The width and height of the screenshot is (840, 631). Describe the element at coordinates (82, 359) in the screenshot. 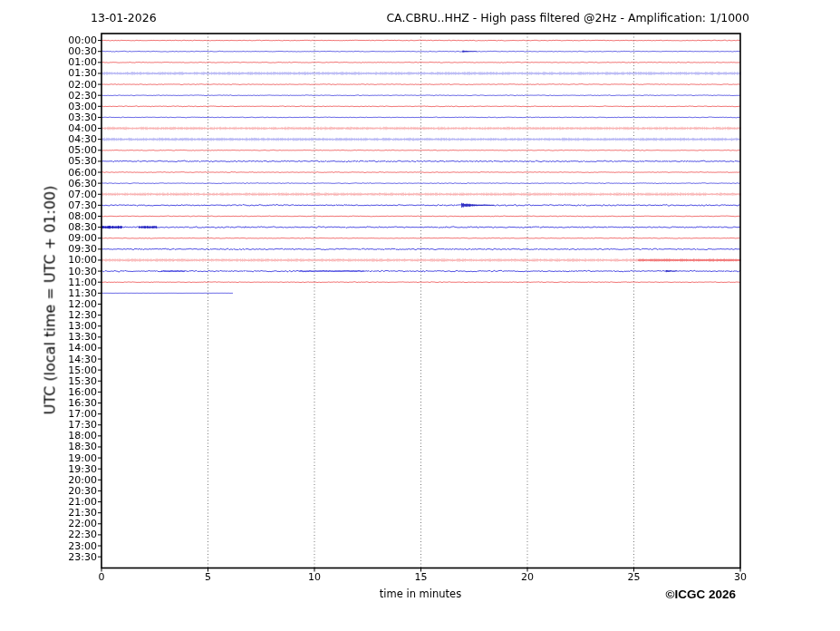

I see `y-tick-label: 14:30` at that location.